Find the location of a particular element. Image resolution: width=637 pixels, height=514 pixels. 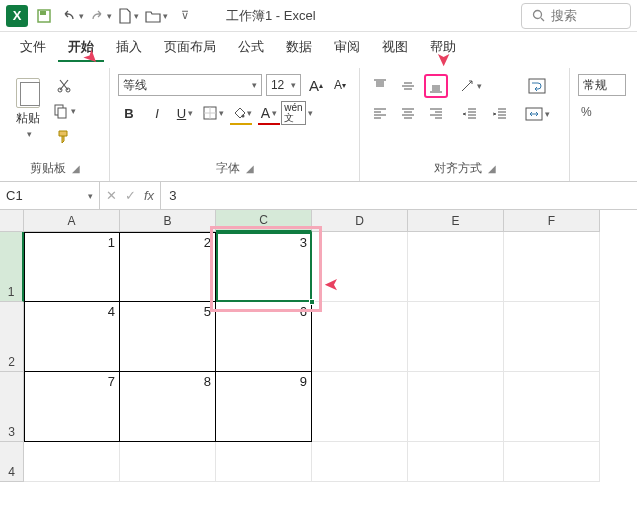

cell-B2: 5 is located at coordinates (168, 337).